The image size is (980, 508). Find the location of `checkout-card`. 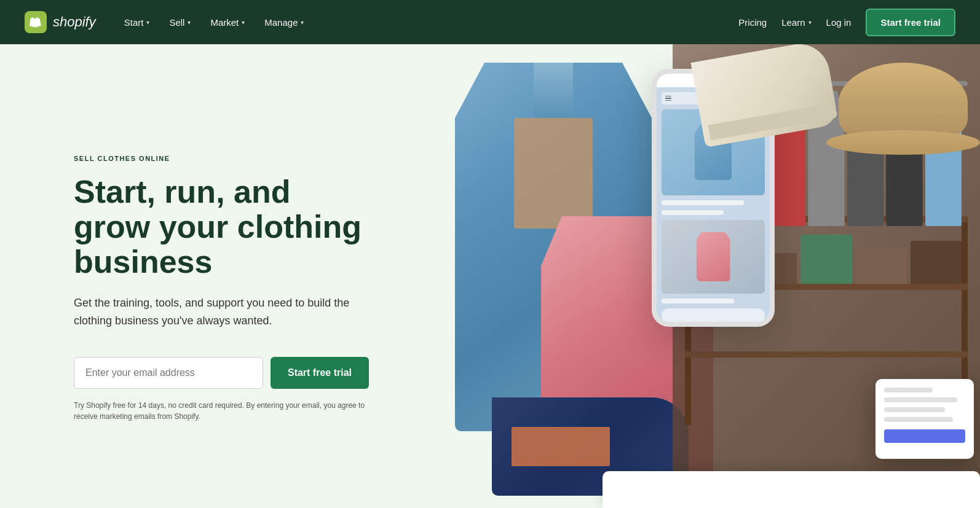

checkout-card is located at coordinates (925, 419).